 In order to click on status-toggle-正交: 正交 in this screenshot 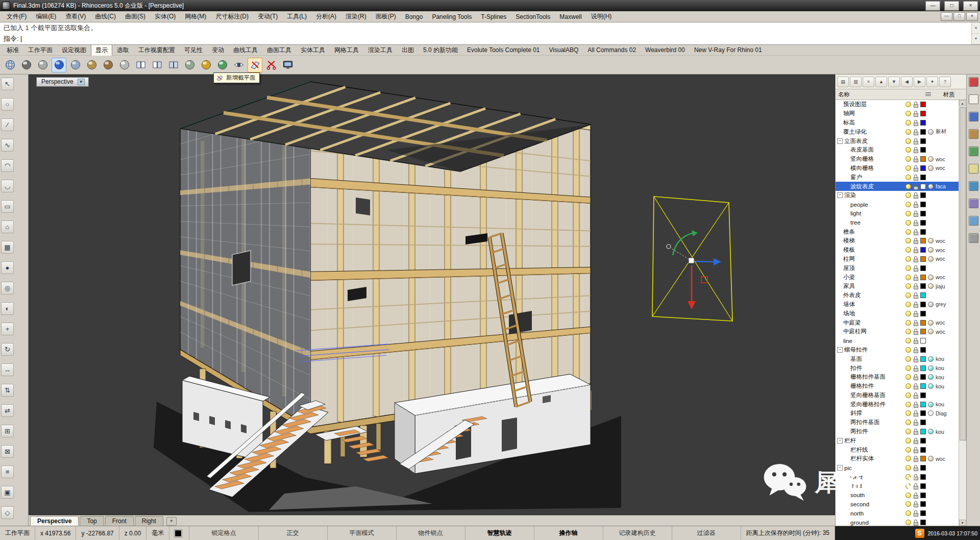, I will do `click(293, 533)`.